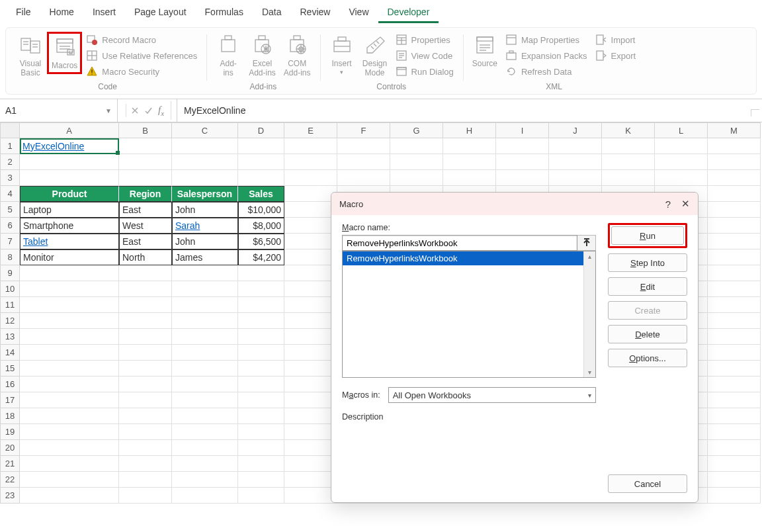 Image resolution: width=762 pixels, height=532 pixels. I want to click on col-header: B, so click(146, 130).